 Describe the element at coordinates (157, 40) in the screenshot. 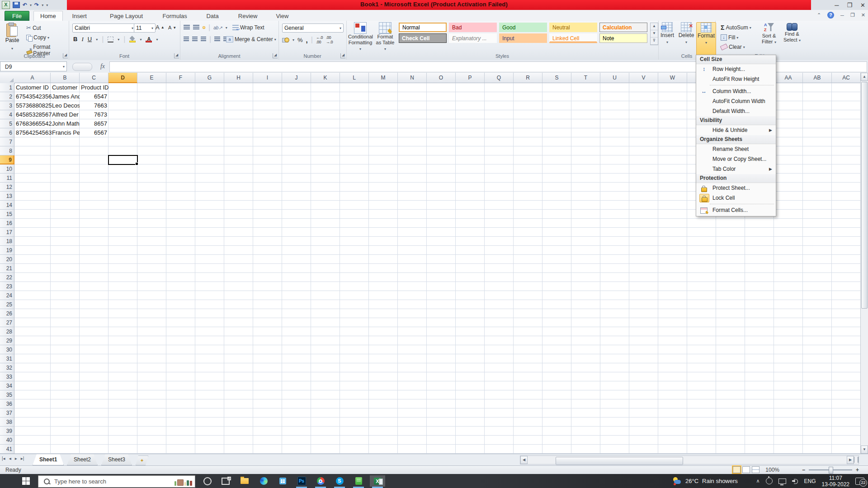

I see `font-color-dropdown-icon: ▾` at that location.